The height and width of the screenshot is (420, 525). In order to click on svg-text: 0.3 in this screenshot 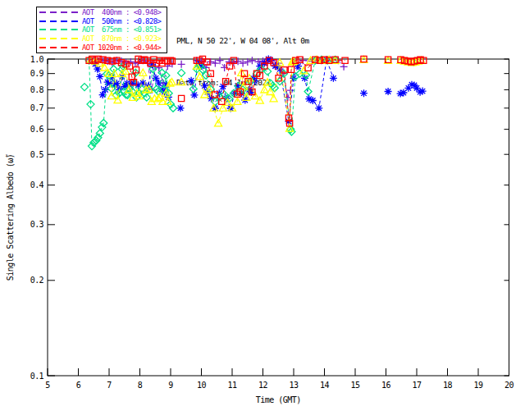, I will do `click(38, 225)`.